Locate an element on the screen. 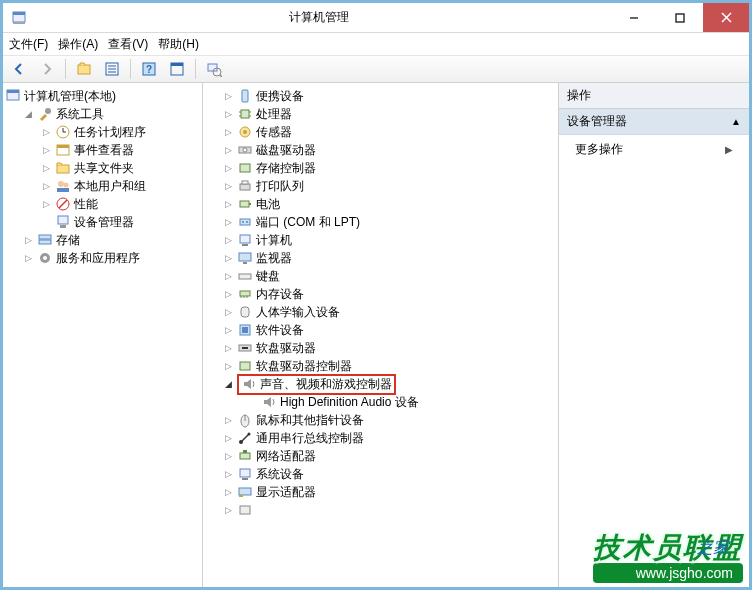 The width and height of the screenshot is (752, 590). device-disk: ▷磁盘驱动器 is located at coordinates (386, 150).